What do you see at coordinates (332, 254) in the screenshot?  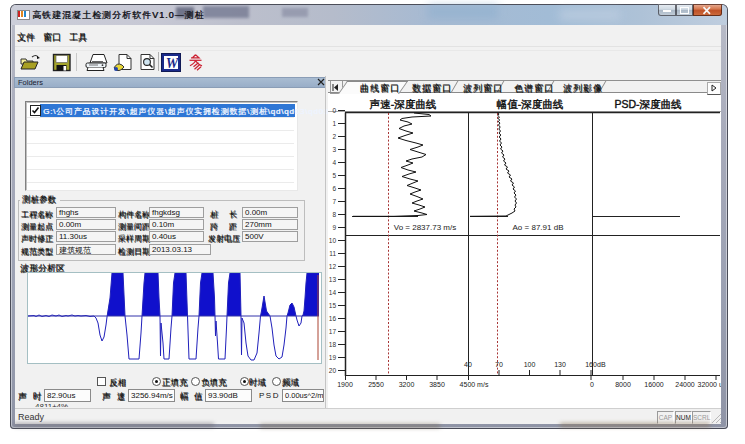 I see `svg-text: 11` at bounding box center [332, 254].